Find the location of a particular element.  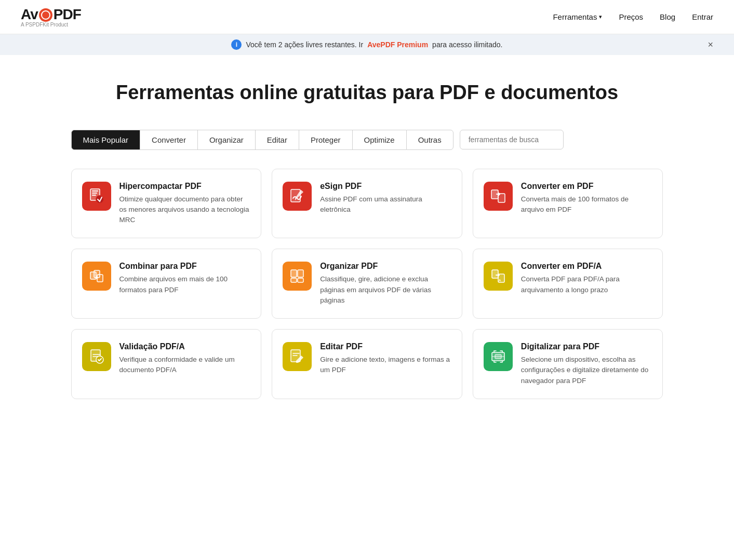

tool-title-converter-pdf: Converter em PDF is located at coordinates (587, 186).